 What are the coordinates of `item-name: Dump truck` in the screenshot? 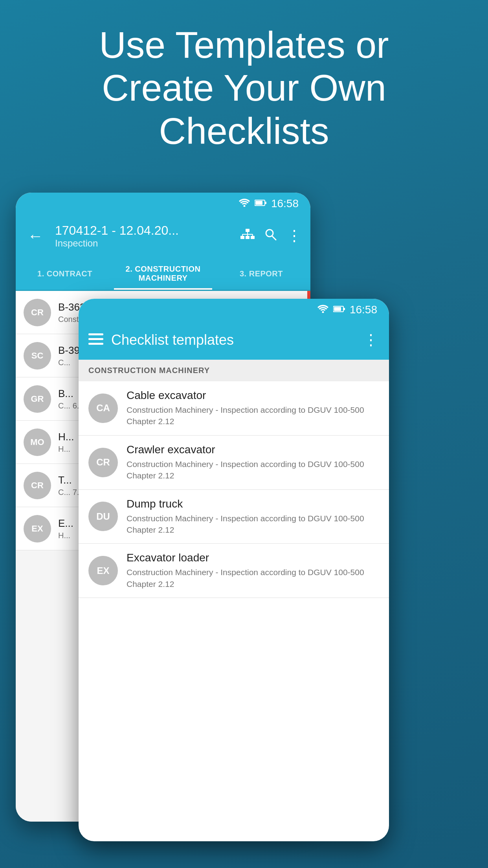 It's located at (253, 504).